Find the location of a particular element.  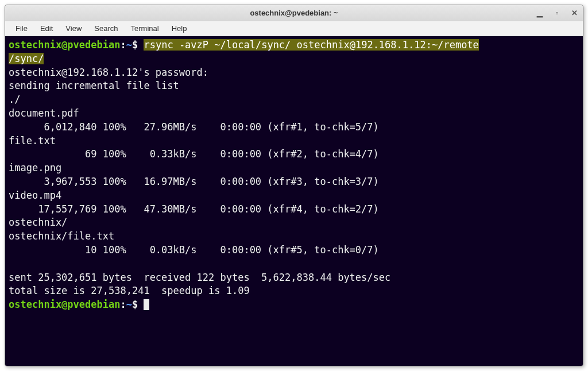

output-line: sent 25,302,651 bytes received 122 bytes… is located at coordinates (294, 278).